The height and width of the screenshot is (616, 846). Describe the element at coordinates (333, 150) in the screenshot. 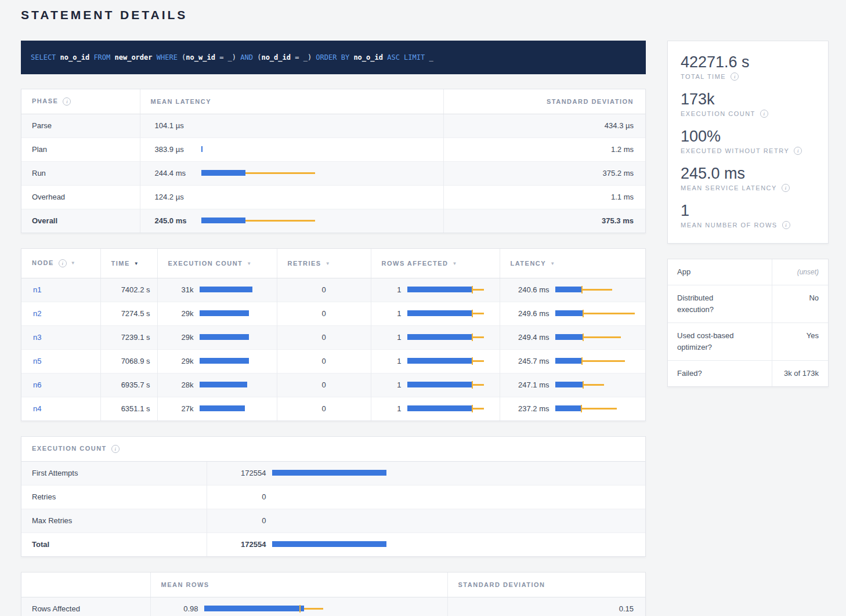

I see `phase-row-plan: Plan 383.9 µs 1.2 ms` at that location.